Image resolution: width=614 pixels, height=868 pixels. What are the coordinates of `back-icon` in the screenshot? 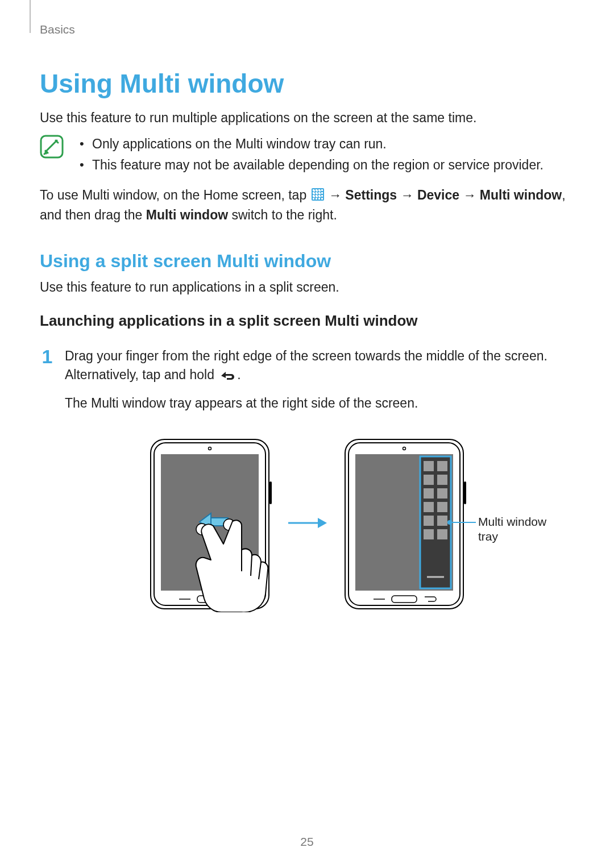 It's located at (227, 377).